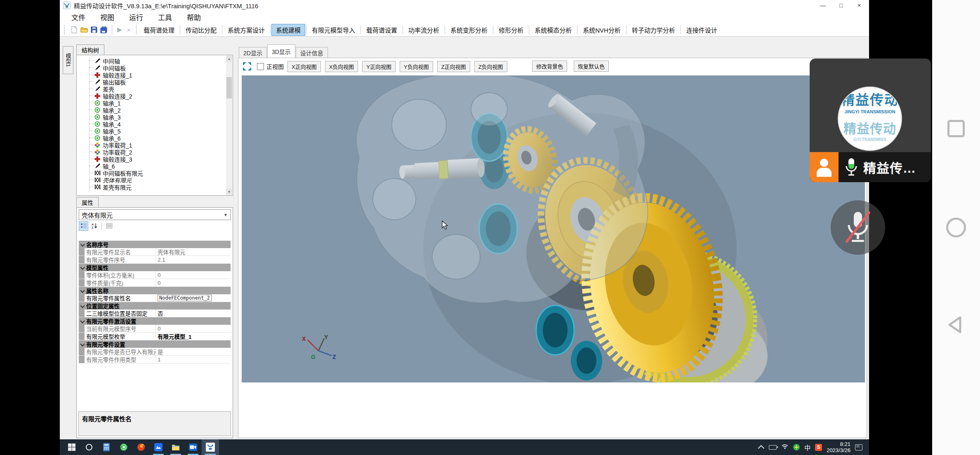 The image size is (980, 455). What do you see at coordinates (155, 275) in the screenshot?
I see `property-row: 零件体积(立方毫米)0` at bounding box center [155, 275].